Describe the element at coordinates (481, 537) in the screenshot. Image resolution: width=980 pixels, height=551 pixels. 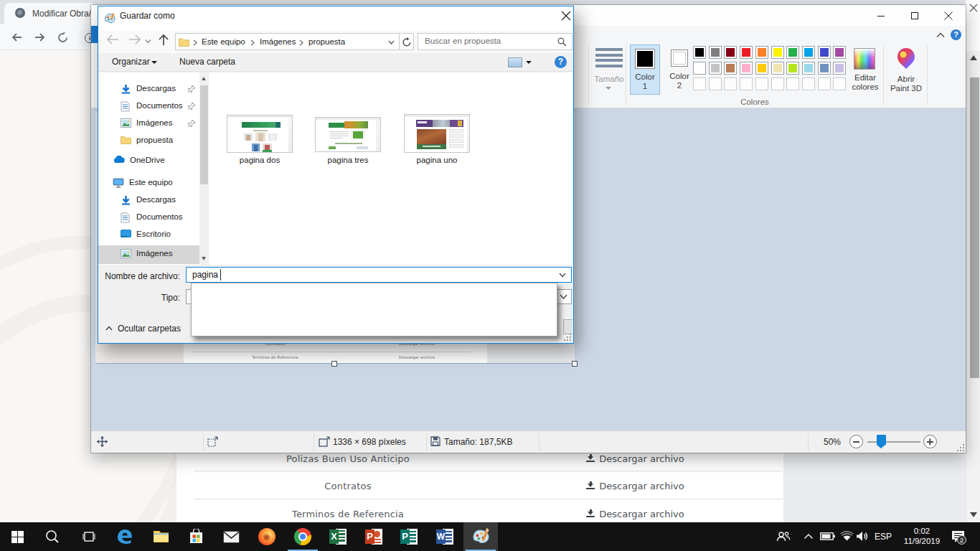
I see `paint-taskbar-icon` at that location.